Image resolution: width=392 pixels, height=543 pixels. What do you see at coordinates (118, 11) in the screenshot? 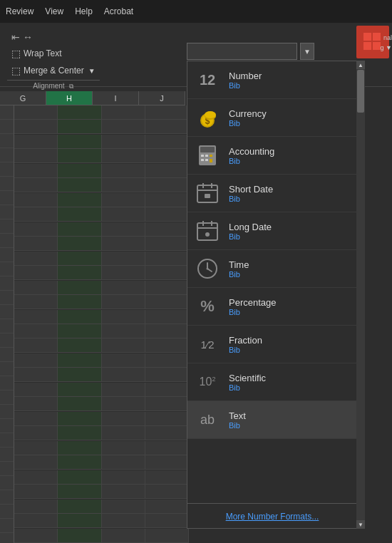
I see `menu-acrobat: Acrobat` at bounding box center [118, 11].